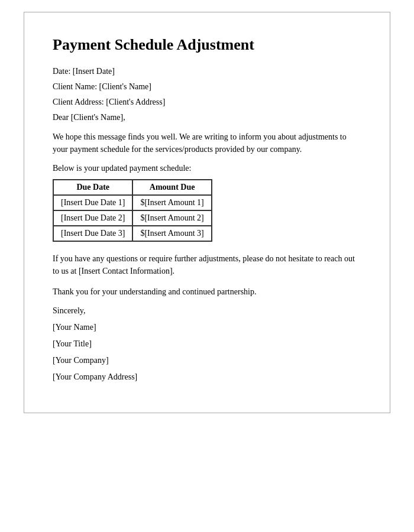 Image resolution: width=414 pixels, height=532 pixels. I want to click on contact-paragraph: If you have any questions or require fur…, so click(207, 265).